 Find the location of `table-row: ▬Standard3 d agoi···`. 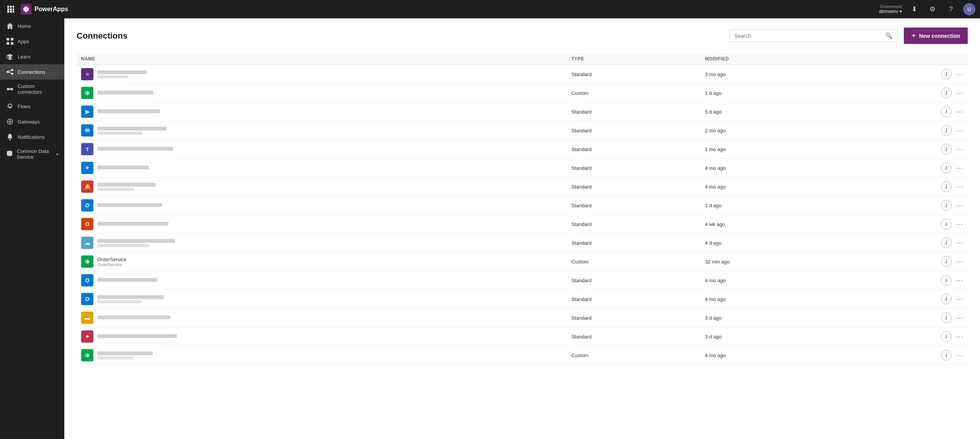

table-row: ▬Standard3 d agoi··· is located at coordinates (522, 318).